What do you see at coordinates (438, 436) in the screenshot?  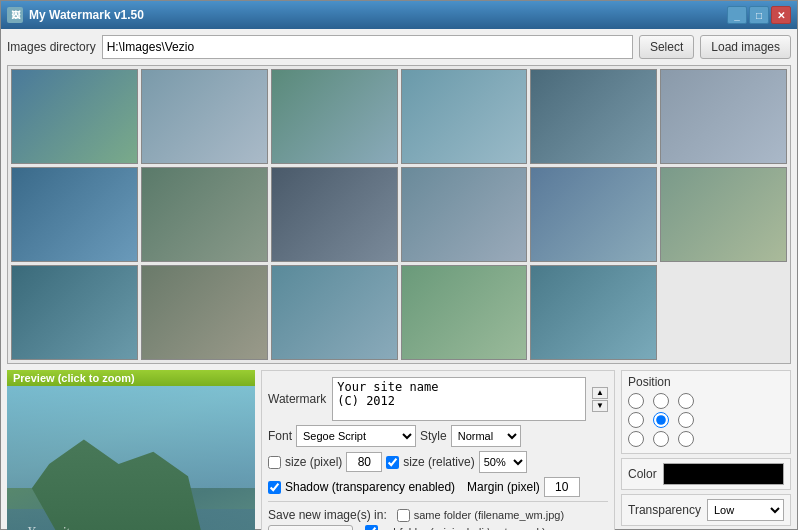 I see `font-row: Font Segoe Script Arial Times New Roman …` at bounding box center [438, 436].